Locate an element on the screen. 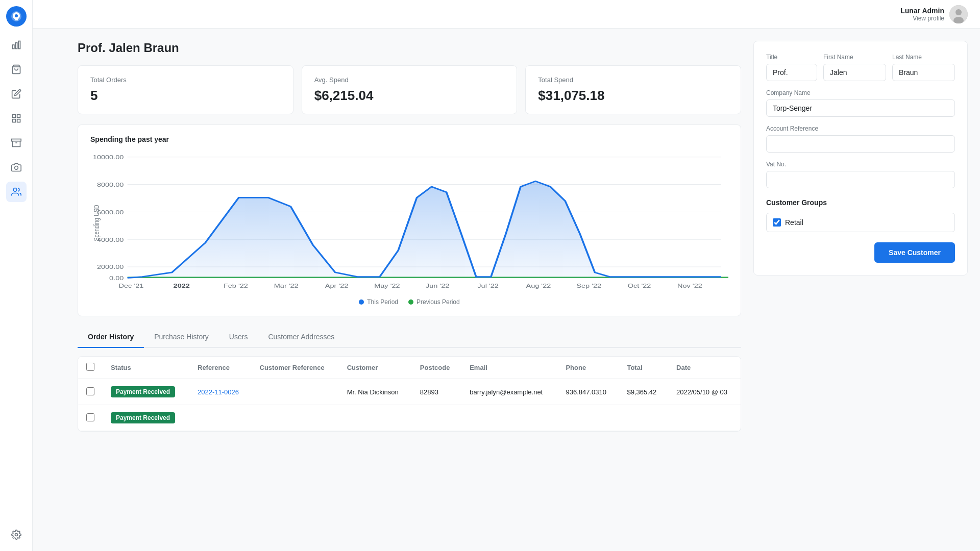  col-customer: Customer is located at coordinates (376, 368).